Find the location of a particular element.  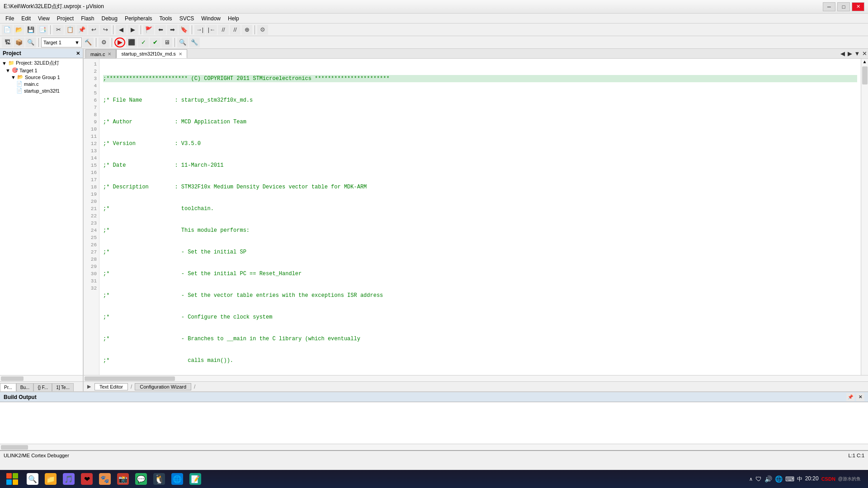

tab-scroll-right: ▶ is located at coordinates (850, 53).